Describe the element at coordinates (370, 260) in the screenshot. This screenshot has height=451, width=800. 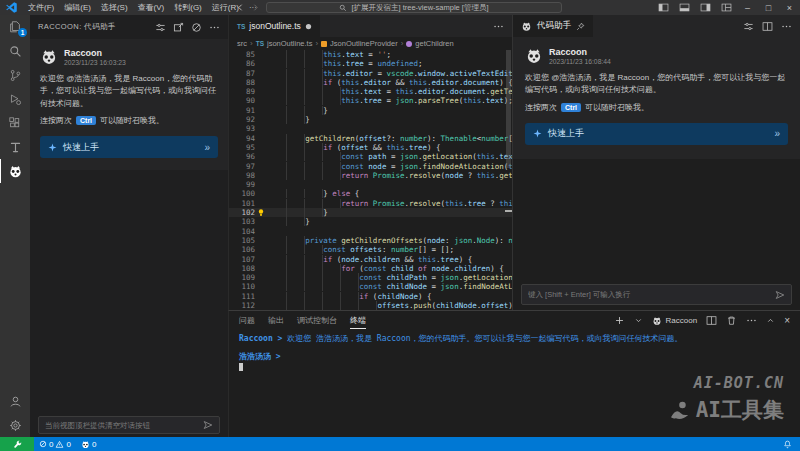
I see `code-line: 107 if (node.children && this.tree) {` at that location.